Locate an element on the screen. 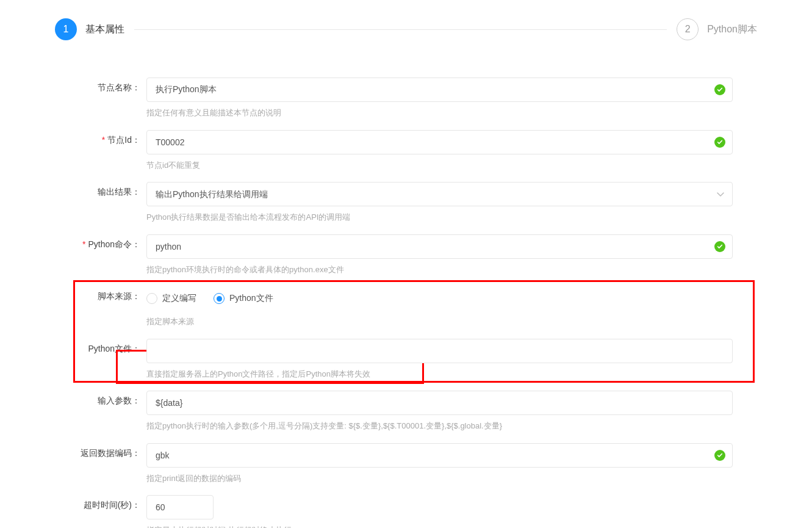 The width and height of the screenshot is (812, 528). label-python-file: Python文件： is located at coordinates (113, 347).